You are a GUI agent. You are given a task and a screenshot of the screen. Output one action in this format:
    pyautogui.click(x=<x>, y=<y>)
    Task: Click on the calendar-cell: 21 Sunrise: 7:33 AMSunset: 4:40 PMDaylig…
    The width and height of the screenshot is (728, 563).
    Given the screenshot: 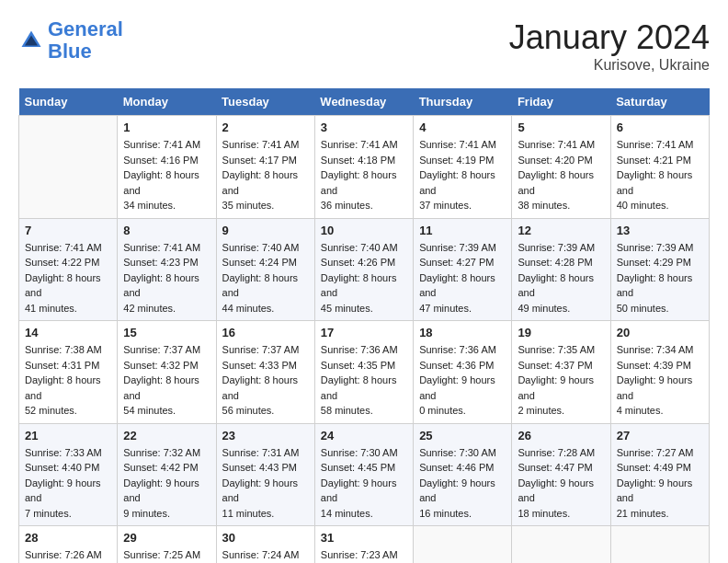 What is the action you would take?
    pyautogui.click(x=68, y=475)
    